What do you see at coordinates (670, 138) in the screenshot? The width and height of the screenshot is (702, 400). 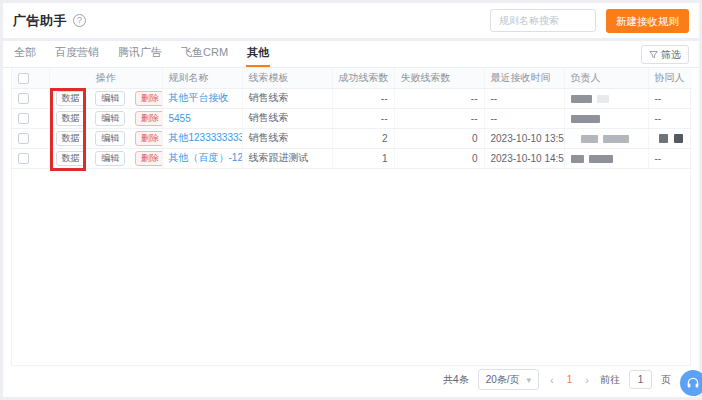 I see `collaborator-cell` at bounding box center [670, 138].